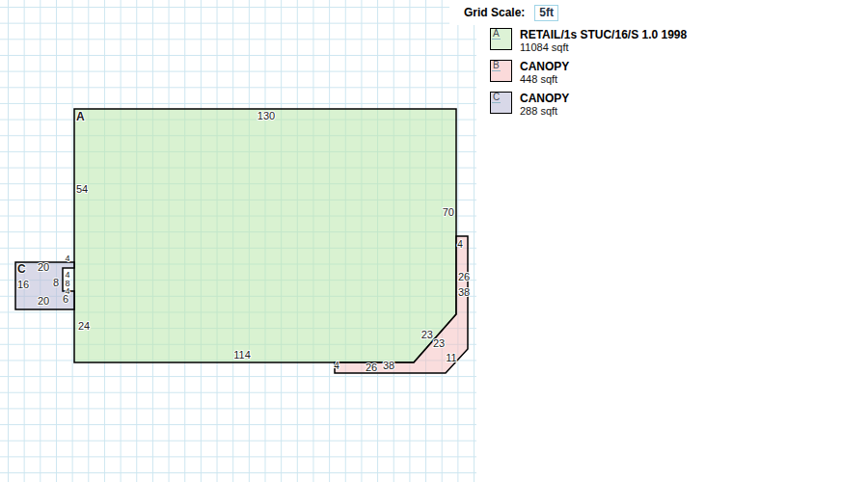  Describe the element at coordinates (659, 13) in the screenshot. I see `grid-scale-bar: Grid Scale: 5ft` at that location.